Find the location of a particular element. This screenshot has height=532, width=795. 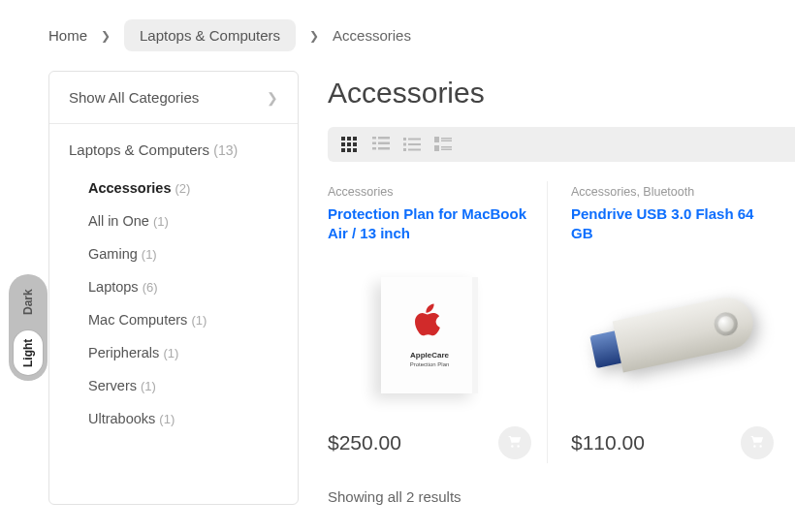

product-price: $110.00 is located at coordinates (608, 443).